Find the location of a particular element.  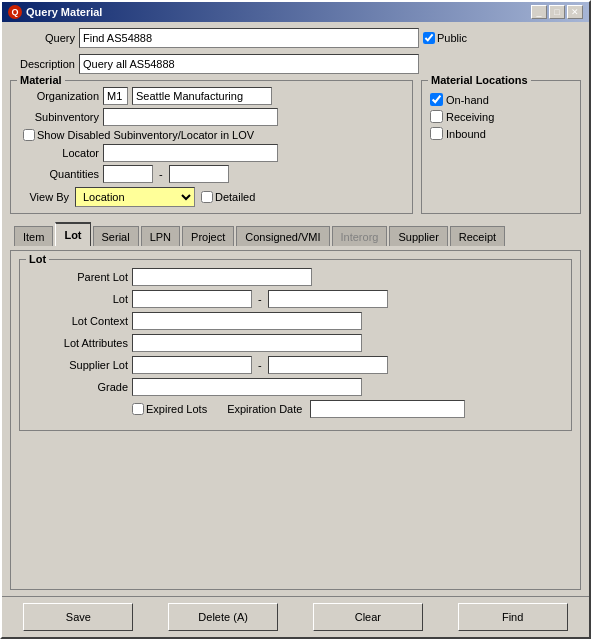

parent-lot-label: Parent Lot is located at coordinates (78, 277).